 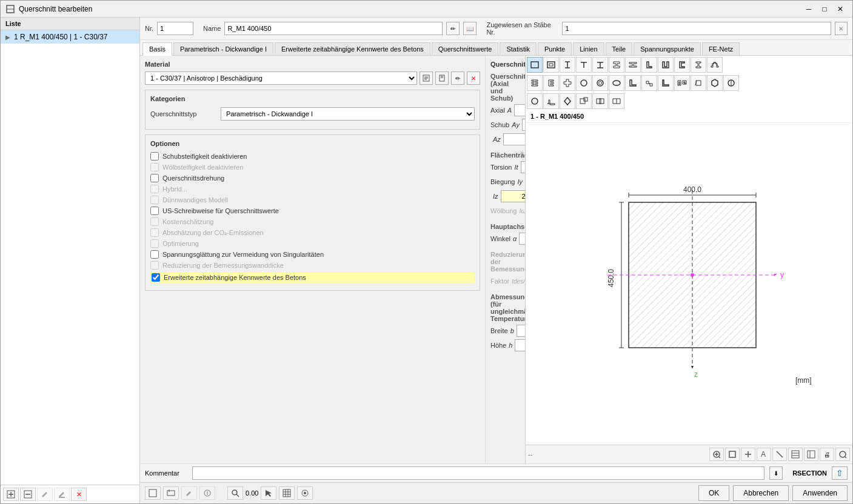 What do you see at coordinates (731, 83) in the screenshot?
I see `shape-btn-circ2` at bounding box center [731, 83].